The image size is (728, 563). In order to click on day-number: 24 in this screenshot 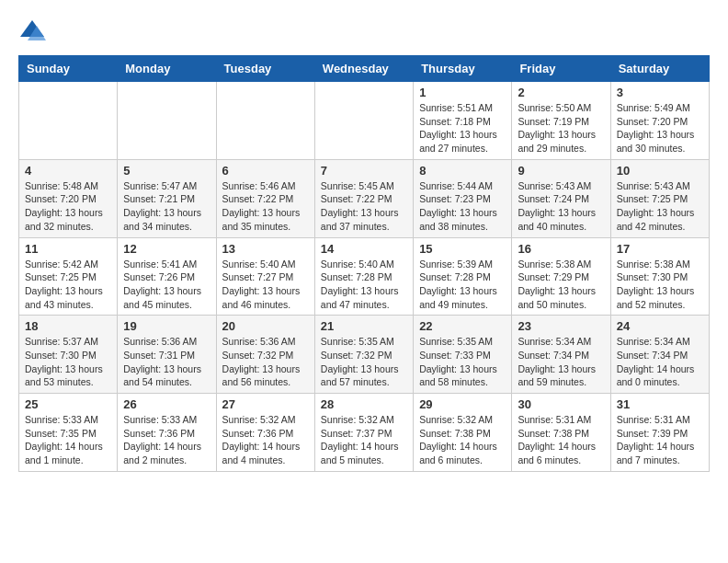, I will do `click(660, 326)`.